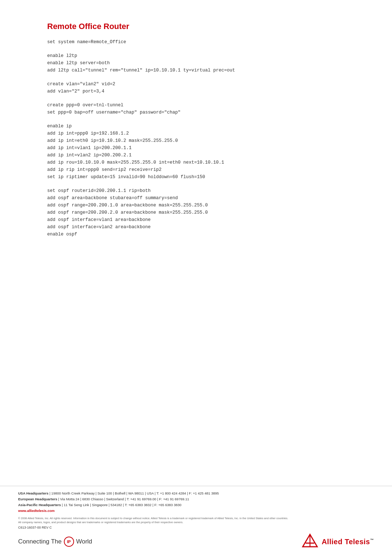  I want to click on footer: USA Headquarters | 19800 North Creek Par…, so click(196, 520).